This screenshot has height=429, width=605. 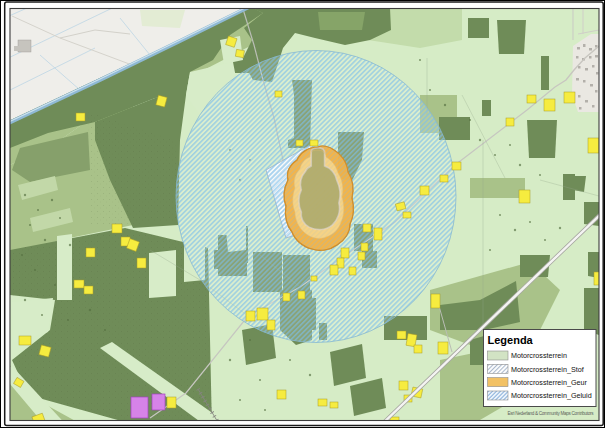 What do you see at coordinates (549, 382) in the screenshot?
I see `svg-text: Motorcrossterrein_Geur` at bounding box center [549, 382].